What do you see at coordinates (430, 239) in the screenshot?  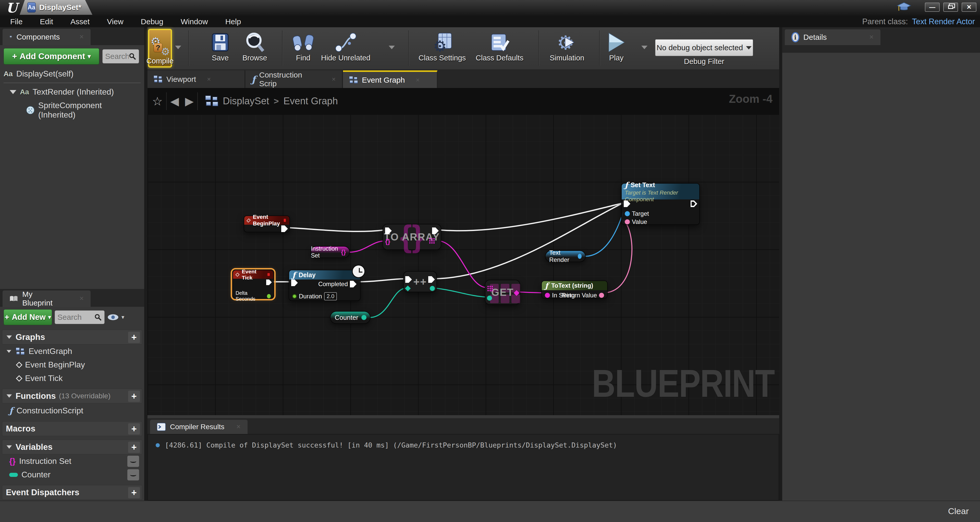 I see `array-out-pin` at bounding box center [430, 239].